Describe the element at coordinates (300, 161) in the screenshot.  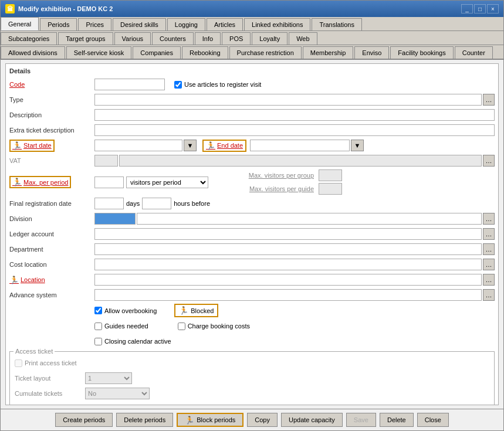
I see `vat-name-input: 6% BTW` at that location.